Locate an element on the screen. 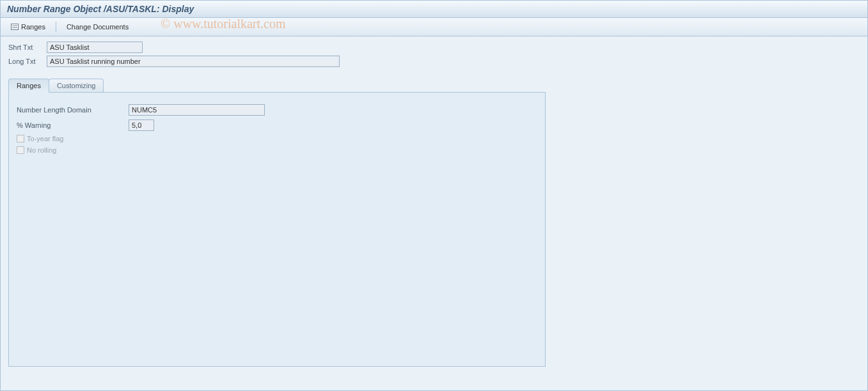  ranges-icon is located at coordinates (15, 27).